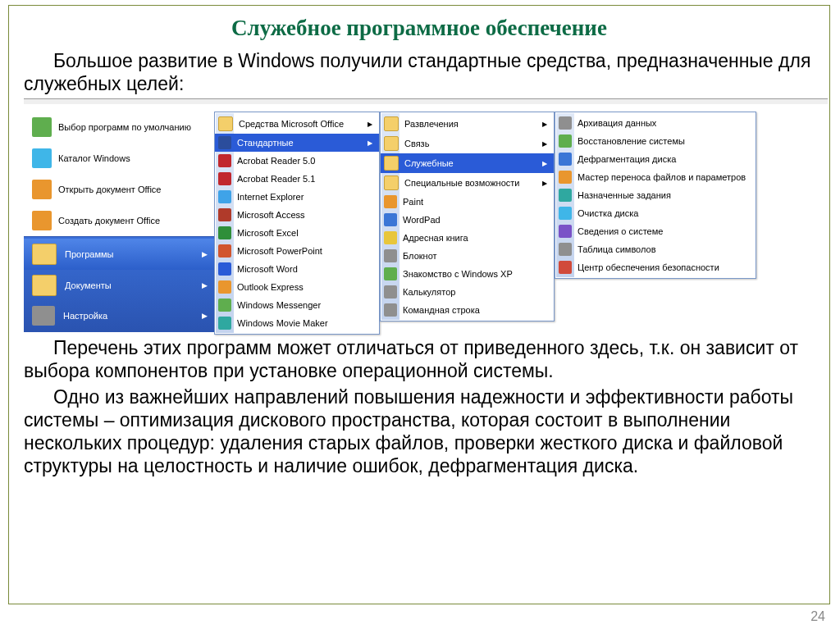 This screenshot has height=629, width=840. Describe the element at coordinates (468, 202) in the screenshot. I see `menu-item: Paint` at that location.